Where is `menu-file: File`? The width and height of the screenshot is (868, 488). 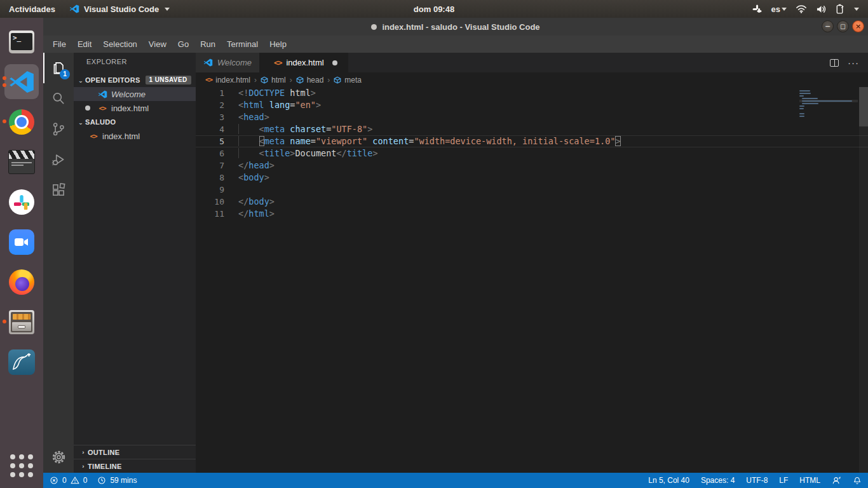
menu-file: File is located at coordinates (60, 44).